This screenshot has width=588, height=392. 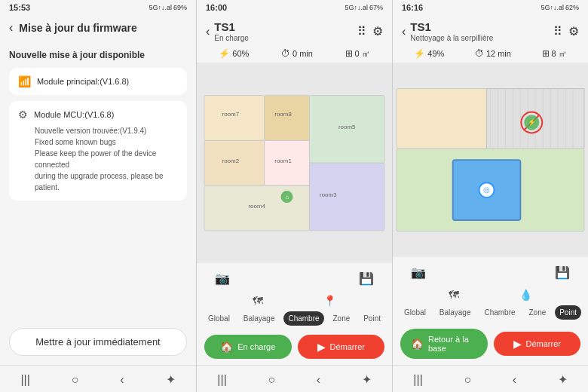 What do you see at coordinates (98, 159) in the screenshot?
I see `module-mcu-details: Nouvelle version trouvée:(V1.9.4) Fixed …` at bounding box center [98, 159].